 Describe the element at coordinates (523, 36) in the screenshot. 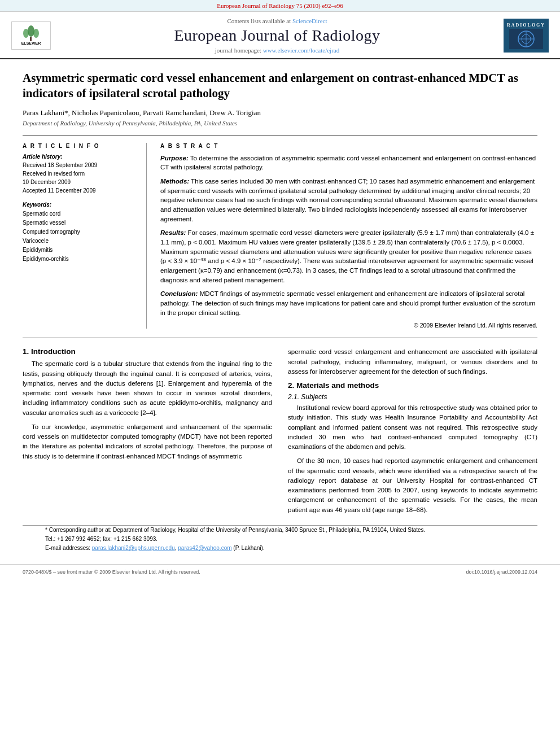

I see `radiology-logo-container: RADIOLOGY` at that location.